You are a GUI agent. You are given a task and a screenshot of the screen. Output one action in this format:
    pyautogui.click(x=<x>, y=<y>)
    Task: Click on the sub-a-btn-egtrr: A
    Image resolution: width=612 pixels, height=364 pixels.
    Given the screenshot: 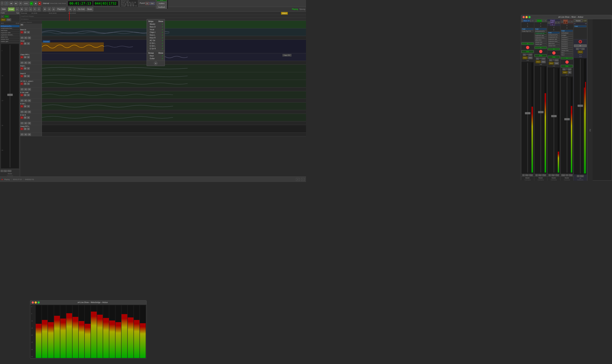 What is the action you would take?
    pyautogui.click(x=26, y=123)
    